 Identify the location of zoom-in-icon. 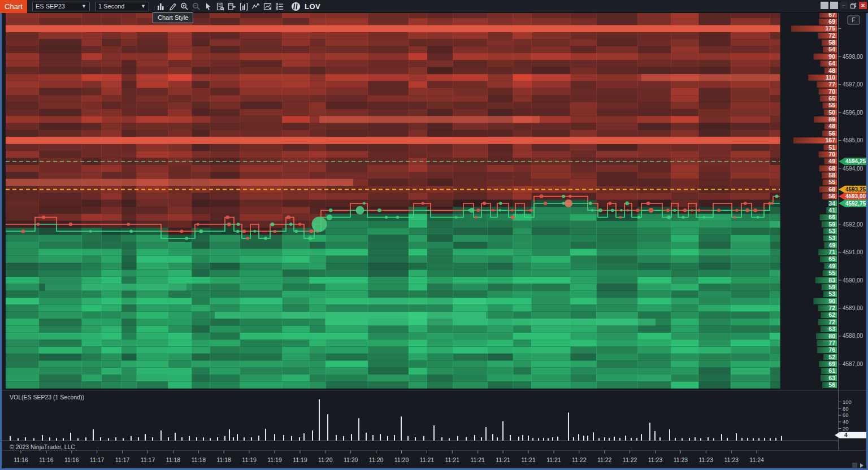
(184, 7).